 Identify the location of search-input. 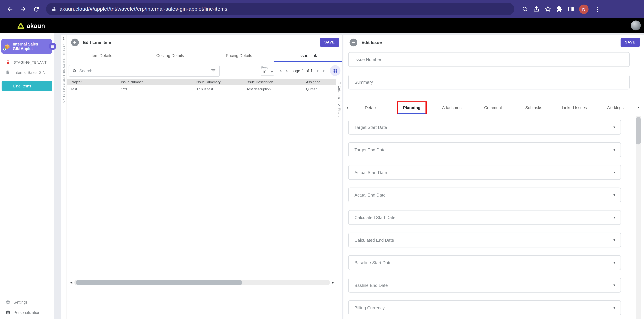
(144, 71).